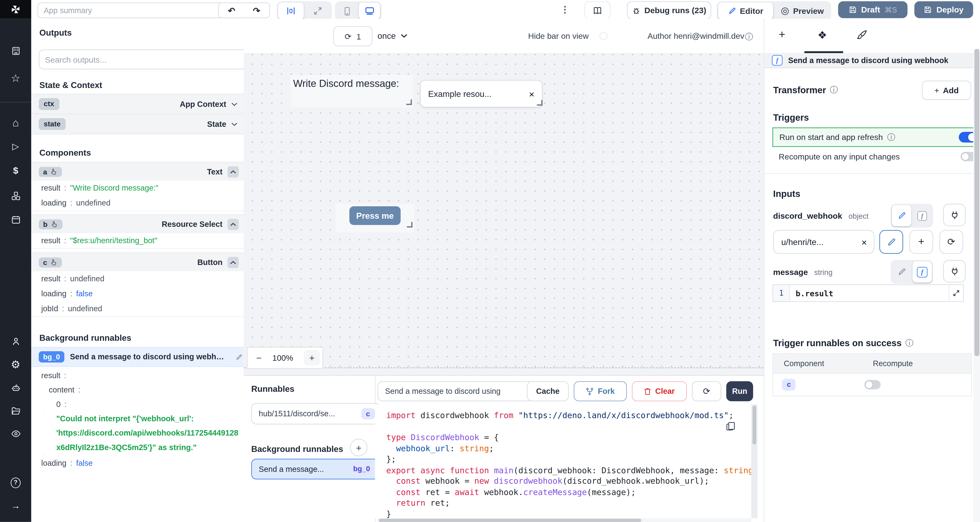 Image resolution: width=980 pixels, height=522 pixels. What do you see at coordinates (16, 123) in the screenshot?
I see `home-icon: ⌂` at bounding box center [16, 123].